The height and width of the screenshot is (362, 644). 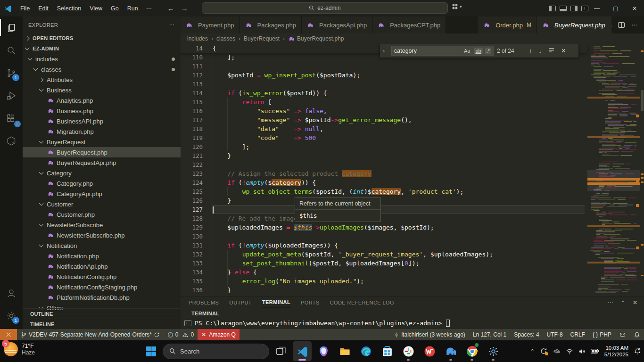 I want to click on toggle-panel-icon, so click(x=563, y=8).